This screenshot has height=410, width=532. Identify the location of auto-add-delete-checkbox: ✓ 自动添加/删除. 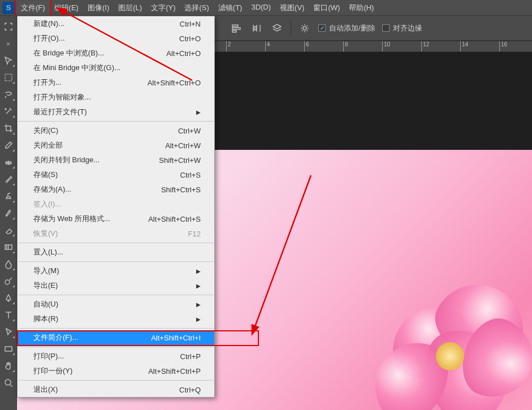
(347, 28).